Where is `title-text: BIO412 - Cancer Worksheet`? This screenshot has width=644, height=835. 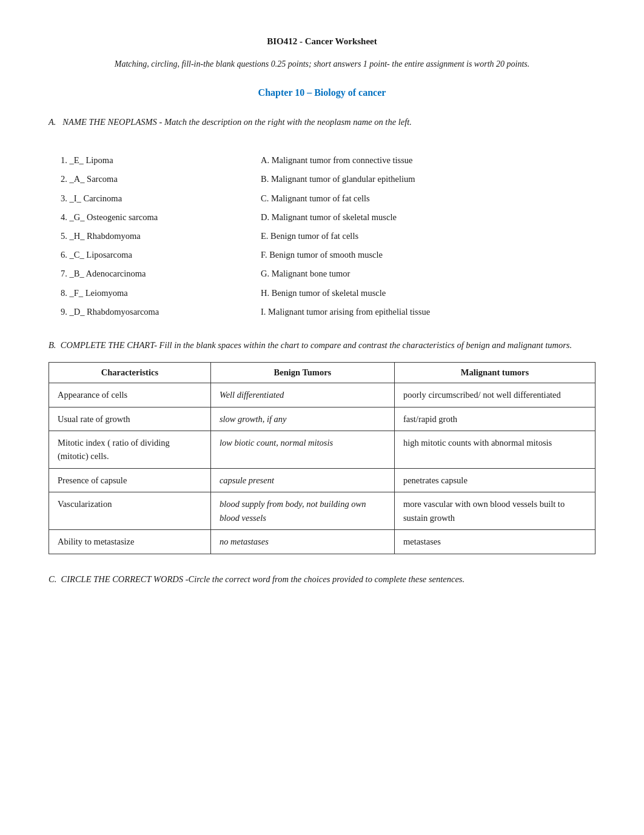 title-text: BIO412 - Cancer Worksheet is located at coordinates (322, 41).